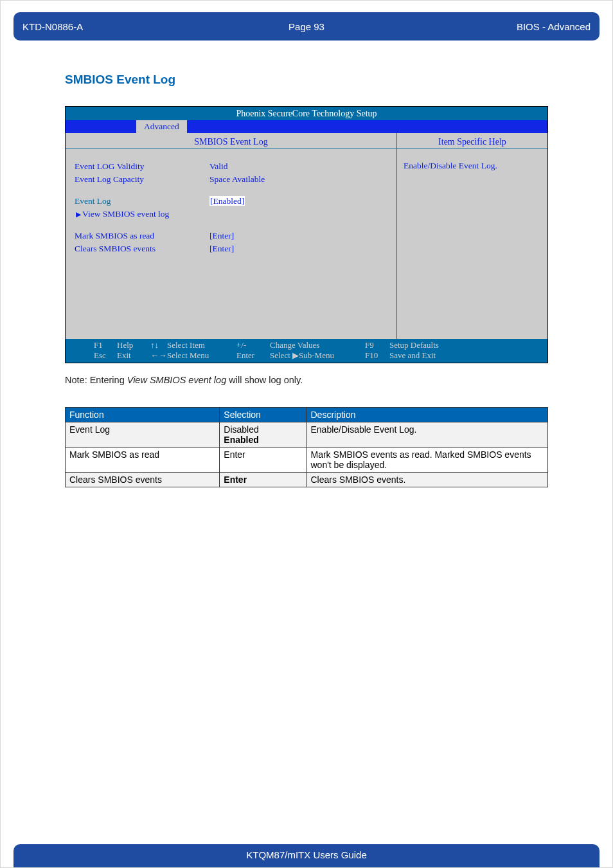  I want to click on key-f9: F9, so click(377, 345).